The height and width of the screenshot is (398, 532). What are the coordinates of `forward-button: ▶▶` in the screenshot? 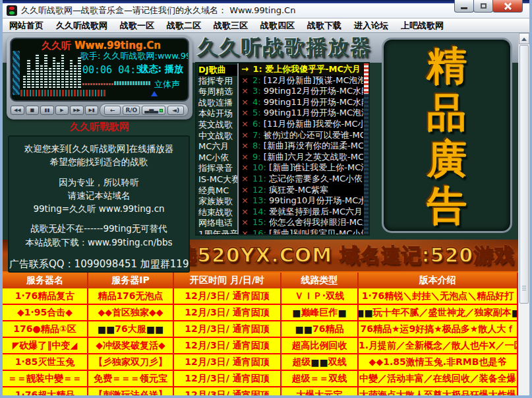 It's located at (76, 110).